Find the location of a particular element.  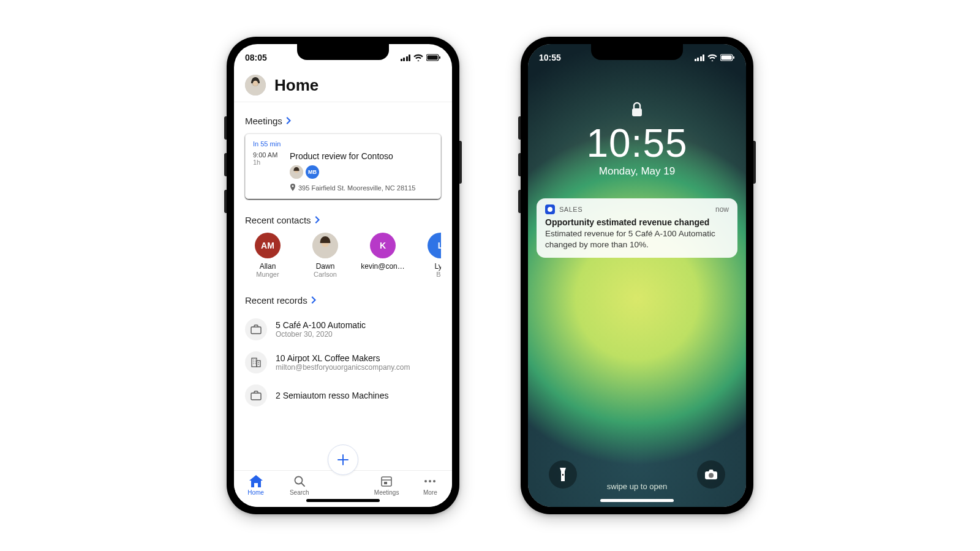

more-icon is located at coordinates (430, 481).